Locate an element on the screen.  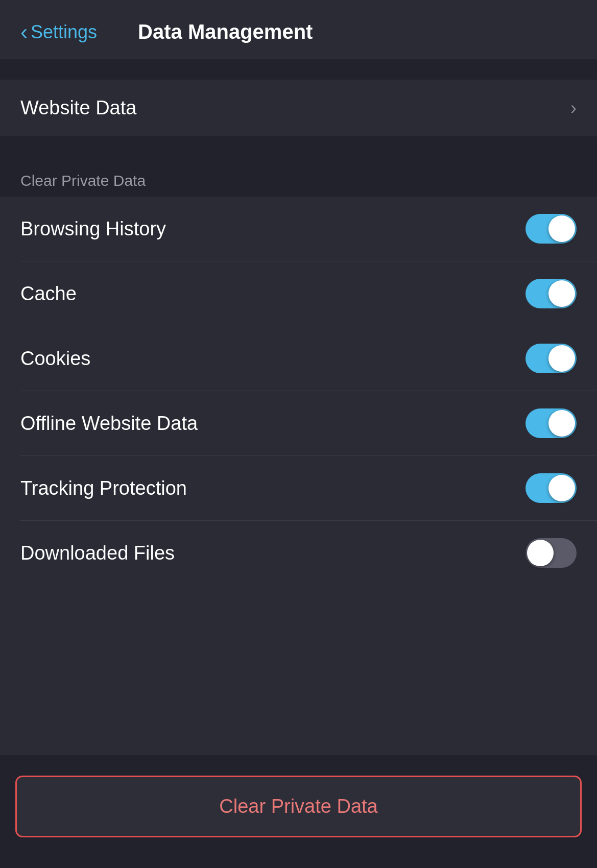
toggle-knob-browsing-history is located at coordinates (562, 229).